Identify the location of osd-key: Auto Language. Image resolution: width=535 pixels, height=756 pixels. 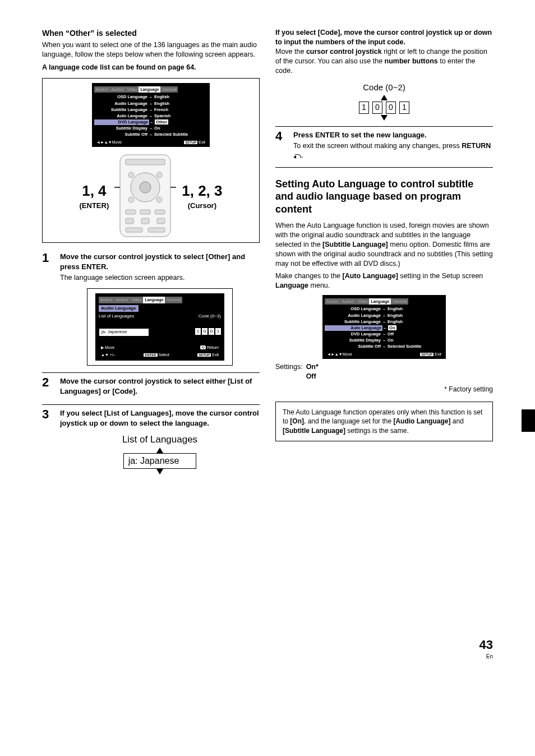
(353, 328).